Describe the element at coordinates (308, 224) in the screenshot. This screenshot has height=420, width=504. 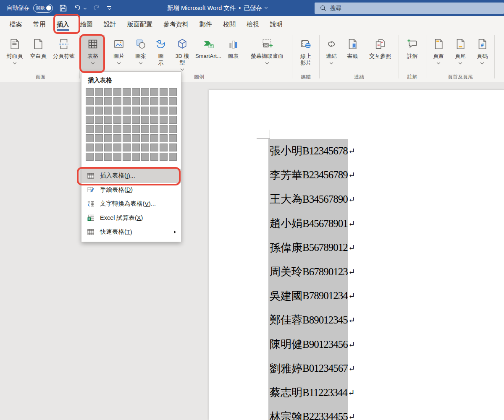
I see `document-line: 趙小娟B45678901↵` at that location.